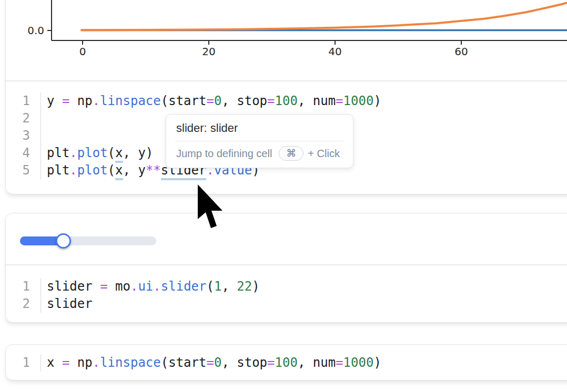  I want to click on code-line-row: 1slider = mo.ui.slider(1, 12), so click(133, 287).